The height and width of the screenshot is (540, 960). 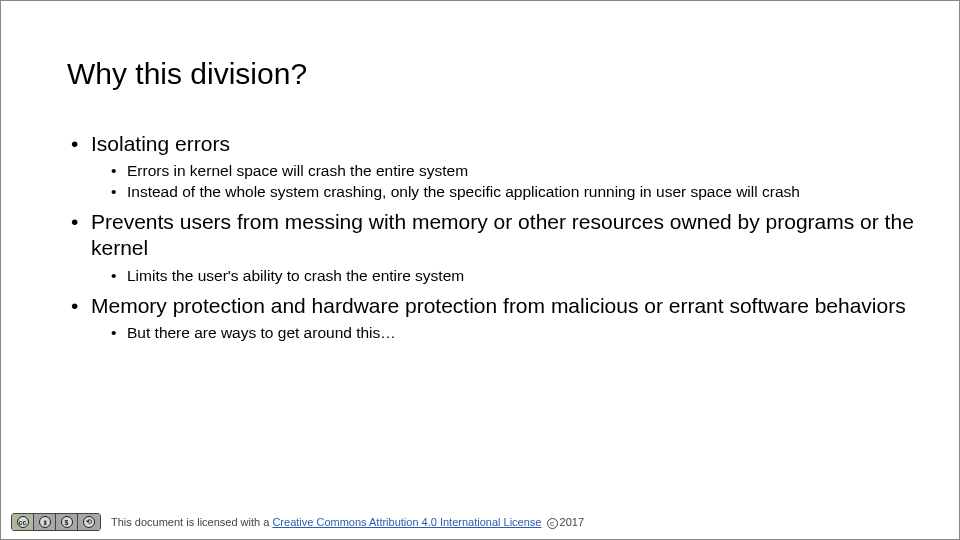 What do you see at coordinates (505, 276) in the screenshot?
I see `sub-bullet-item: Limits the user's ability to crash the e…` at bounding box center [505, 276].